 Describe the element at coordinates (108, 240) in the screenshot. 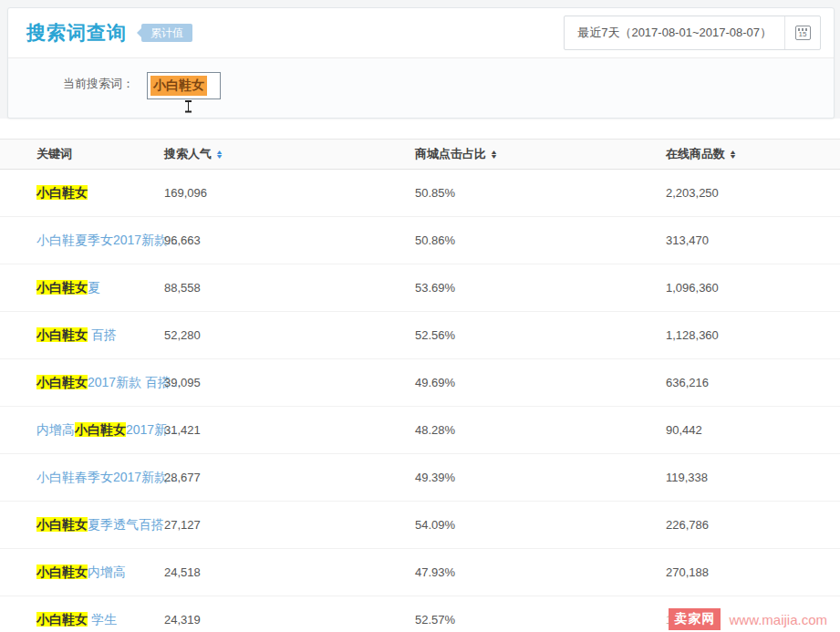

I see `keyword-text: 小白鞋夏季女2017新款...` at that location.